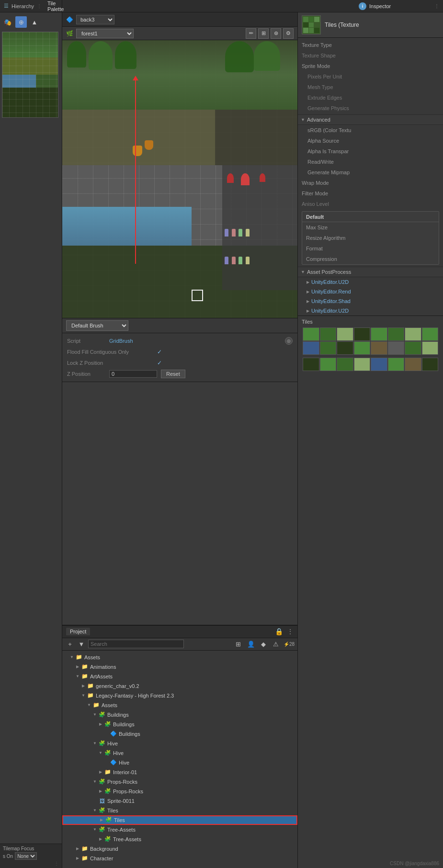 The width and height of the screenshot is (443, 868). What do you see at coordinates (319, 120) in the screenshot?
I see `advanced-title: Advanced` at bounding box center [319, 120].